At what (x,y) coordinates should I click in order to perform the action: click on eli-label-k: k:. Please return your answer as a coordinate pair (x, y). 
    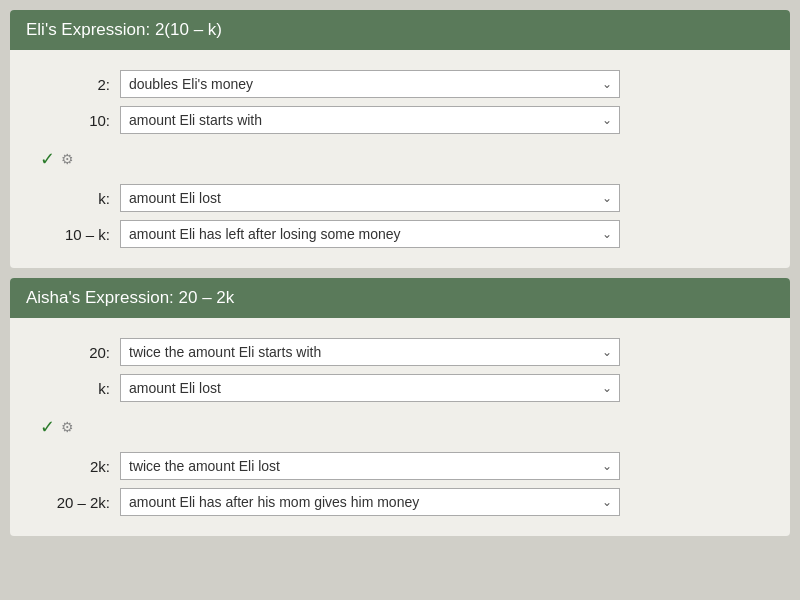
    Looking at the image, I should click on (75, 198).